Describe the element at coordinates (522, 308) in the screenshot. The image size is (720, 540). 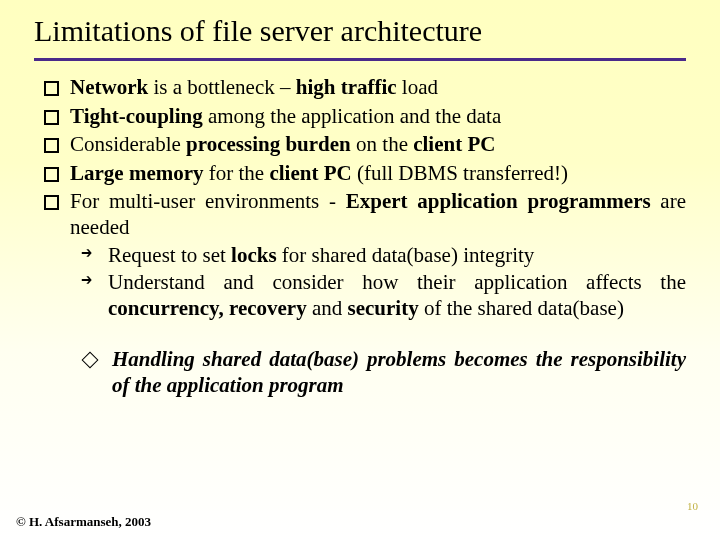
I see `text-run: of the shared data(base)` at that location.